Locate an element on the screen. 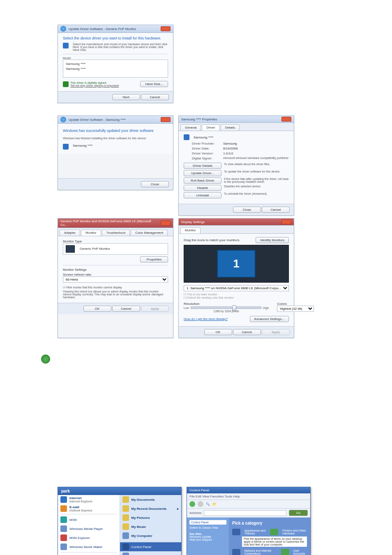 Image resolution: width=392 pixels, height=555 pixels. pick-category-header: Pick a category is located at coordinates (270, 523).